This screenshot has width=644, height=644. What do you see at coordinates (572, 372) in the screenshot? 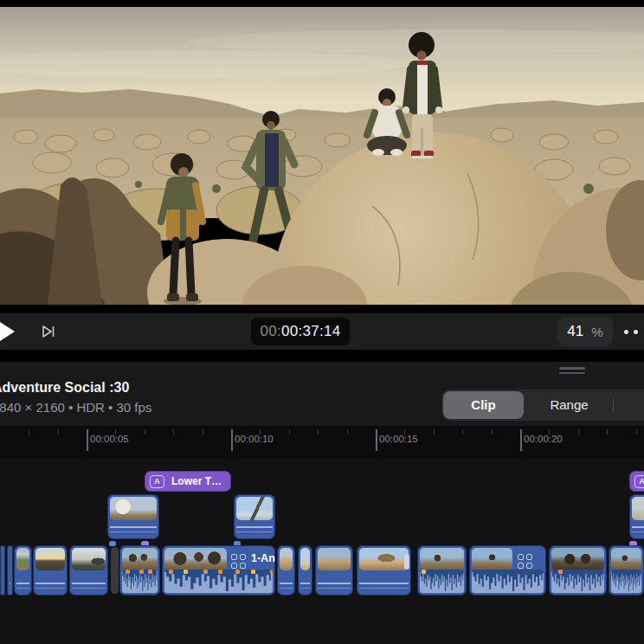
I see `resize-drag-handle` at bounding box center [572, 372].